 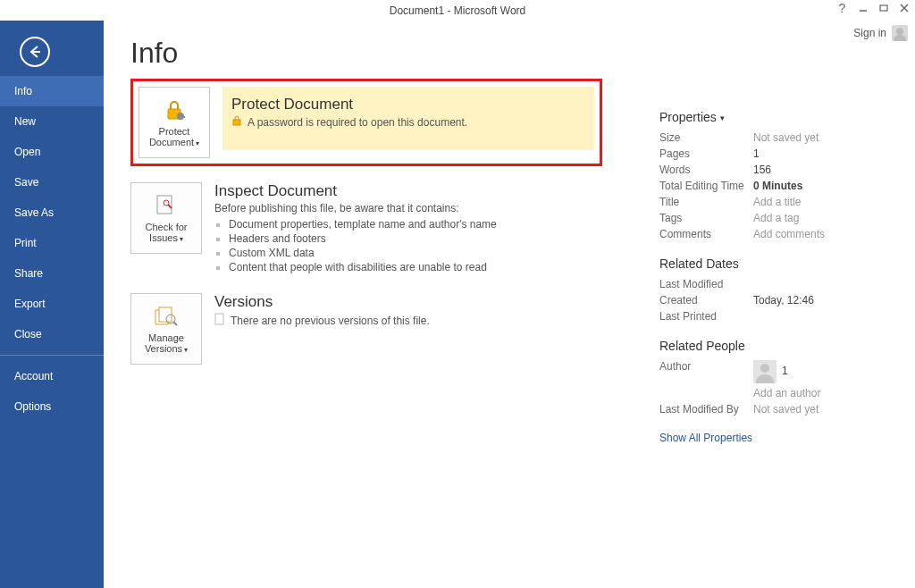 I want to click on protect-button-label: Protect Document▾, so click(x=174, y=137).